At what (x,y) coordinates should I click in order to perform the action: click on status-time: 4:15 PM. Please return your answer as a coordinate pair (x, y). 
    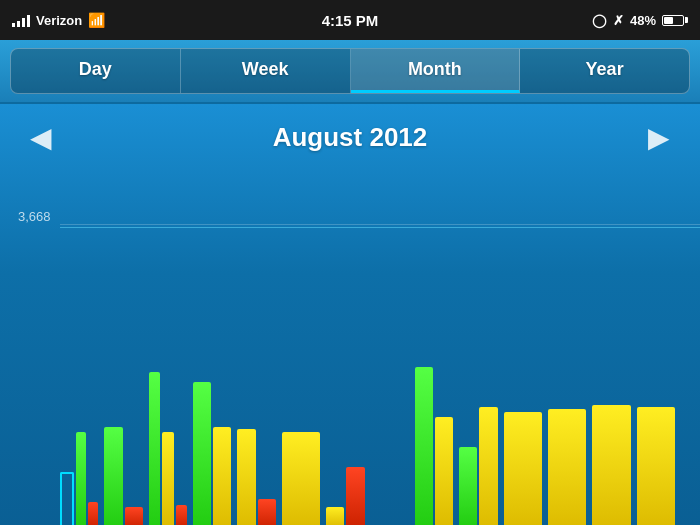
    Looking at the image, I should click on (350, 20).